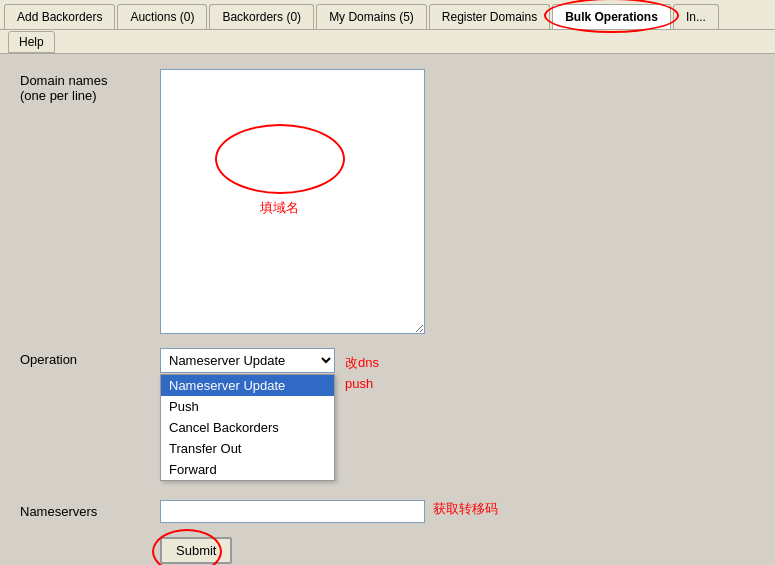  What do you see at coordinates (196, 550) in the screenshot?
I see `submit-btn-wrapper: Submit` at bounding box center [196, 550].